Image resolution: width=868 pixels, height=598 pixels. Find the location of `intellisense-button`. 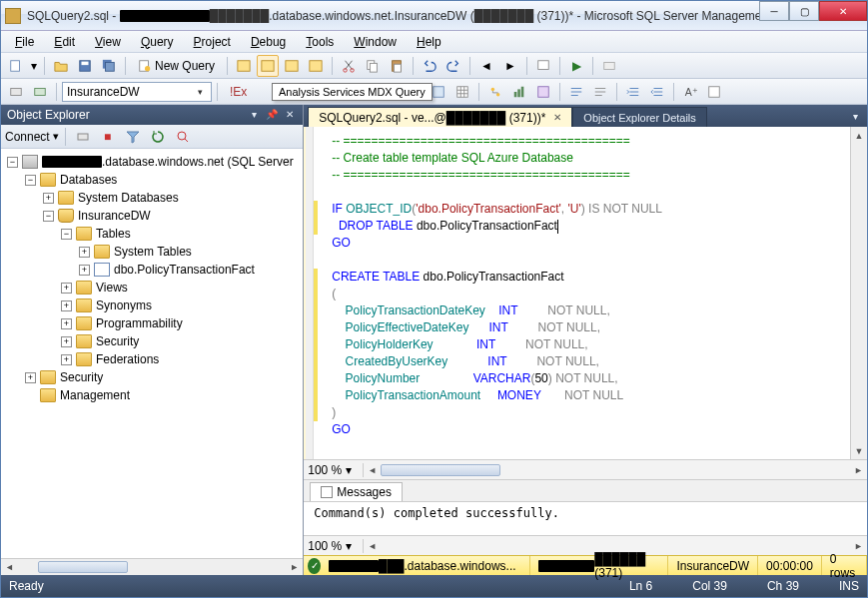

intellisense-button is located at coordinates (714, 92).